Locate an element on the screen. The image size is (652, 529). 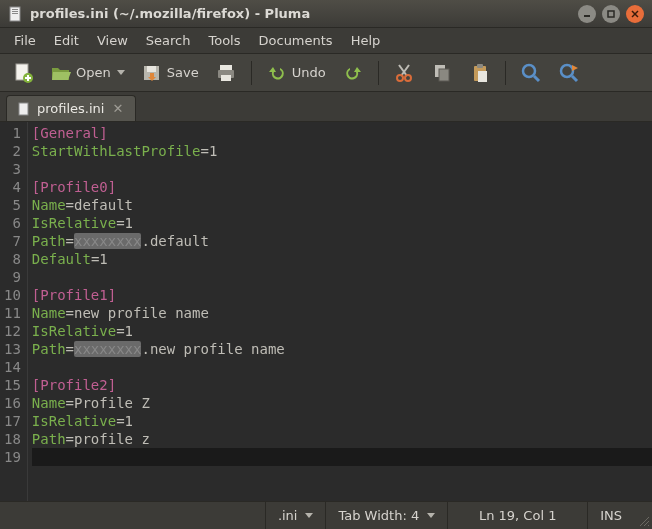
titlebar: profiles.ini (~/.mozilla/firefox) - Plum… is located at coordinates (326, 14).